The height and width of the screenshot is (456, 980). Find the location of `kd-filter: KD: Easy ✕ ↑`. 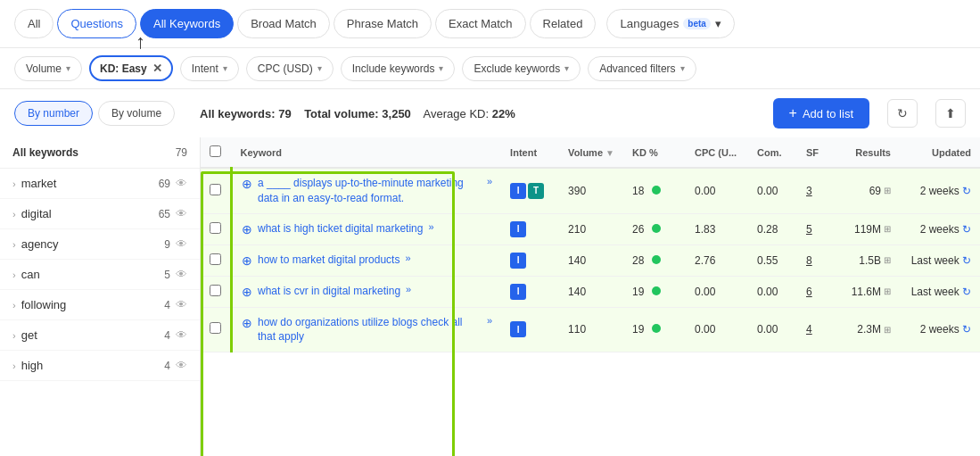

kd-filter: KD: Easy ✕ ↑ is located at coordinates (131, 68).